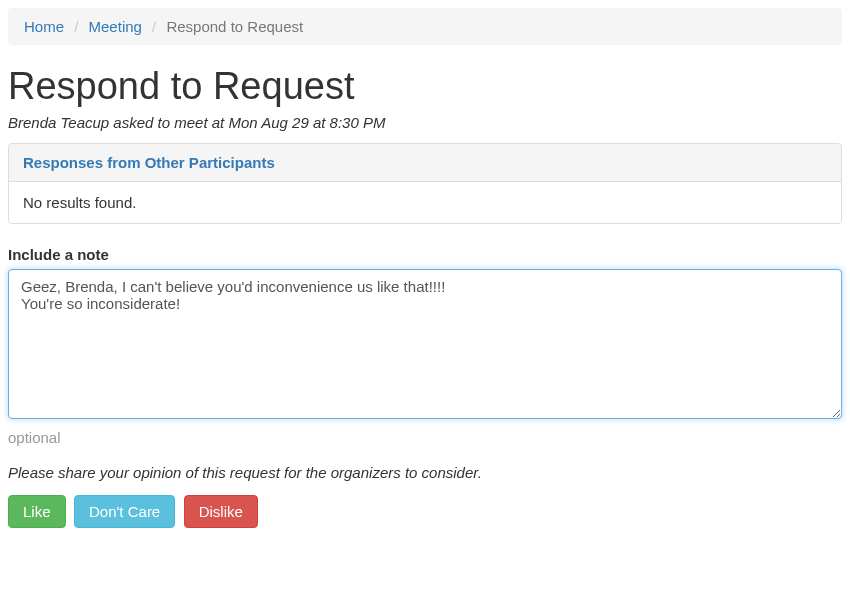 This screenshot has width=850, height=595. What do you see at coordinates (234, 26) in the screenshot?
I see `breadcrumb-current: Respond to Request` at bounding box center [234, 26].